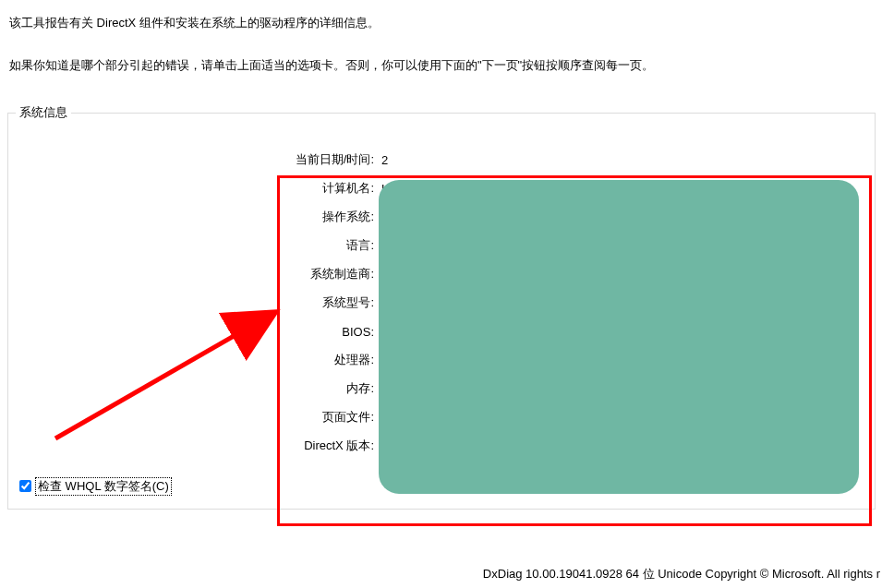  What do you see at coordinates (322, 160) in the screenshot?
I see `info-label: 当前日期/时间:` at bounding box center [322, 160].